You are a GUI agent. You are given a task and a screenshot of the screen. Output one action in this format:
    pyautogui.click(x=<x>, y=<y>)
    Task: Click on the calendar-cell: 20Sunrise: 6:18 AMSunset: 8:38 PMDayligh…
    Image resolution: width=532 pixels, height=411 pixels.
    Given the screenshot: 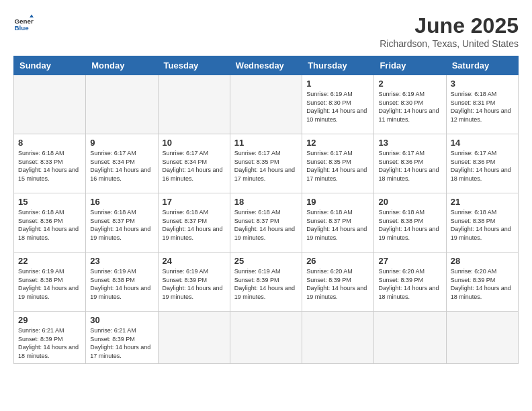 What is the action you would take?
    pyautogui.click(x=410, y=223)
    